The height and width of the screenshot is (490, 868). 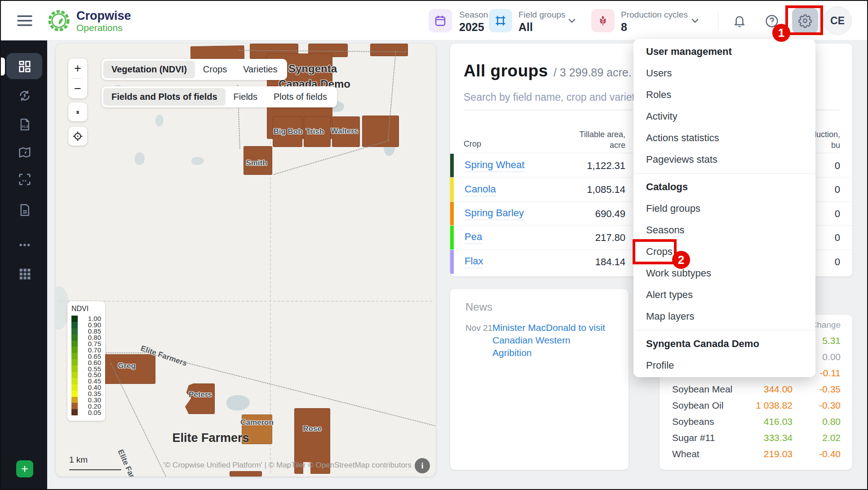 I want to click on menu-item-roles: Roles, so click(x=724, y=95).